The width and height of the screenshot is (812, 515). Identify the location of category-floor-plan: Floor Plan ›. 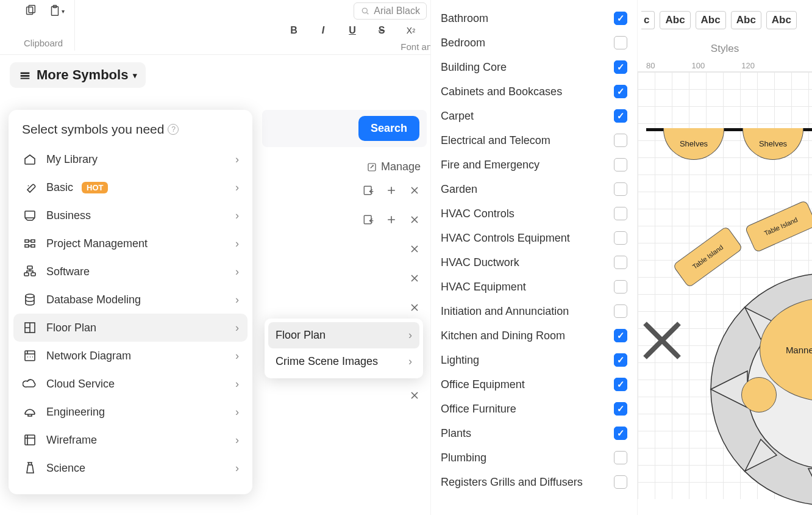
(130, 328).